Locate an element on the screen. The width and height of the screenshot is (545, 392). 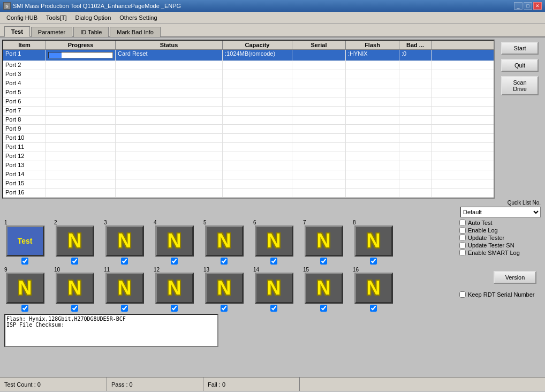
close-button: ✕ is located at coordinates (538, 6).